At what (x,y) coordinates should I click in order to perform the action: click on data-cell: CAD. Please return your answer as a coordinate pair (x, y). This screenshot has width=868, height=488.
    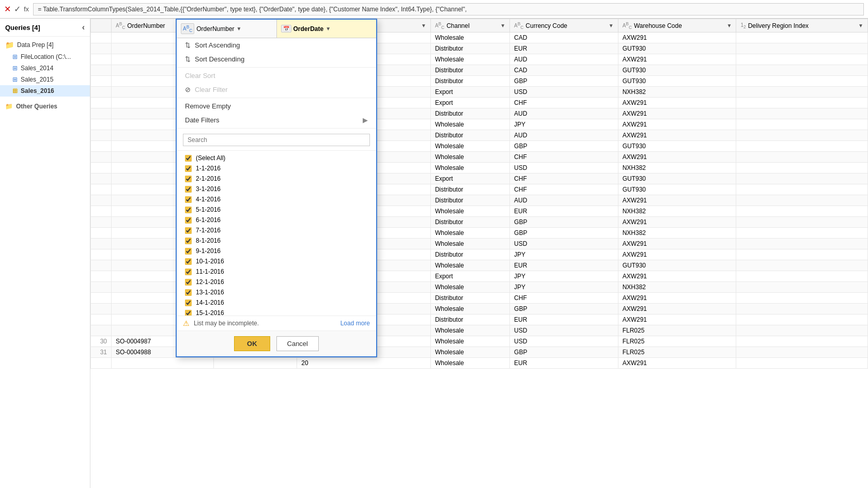
    Looking at the image, I should click on (564, 38).